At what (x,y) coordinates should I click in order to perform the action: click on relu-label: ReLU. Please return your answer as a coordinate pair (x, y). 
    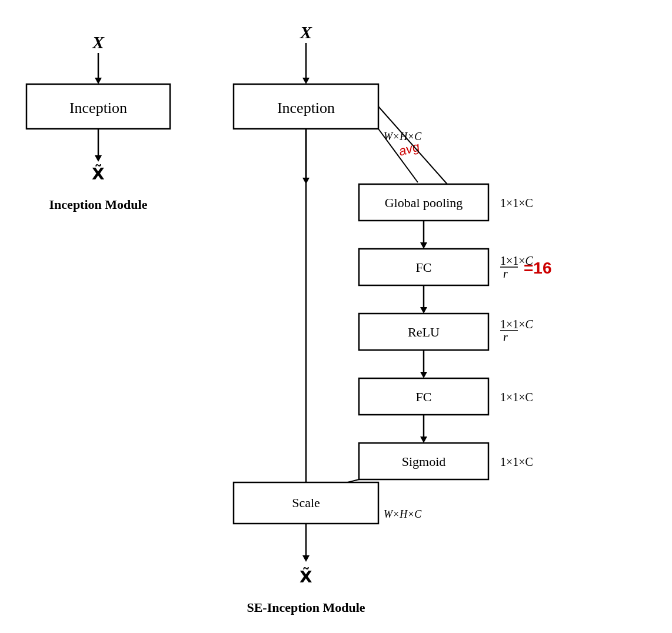
    Looking at the image, I should click on (424, 332).